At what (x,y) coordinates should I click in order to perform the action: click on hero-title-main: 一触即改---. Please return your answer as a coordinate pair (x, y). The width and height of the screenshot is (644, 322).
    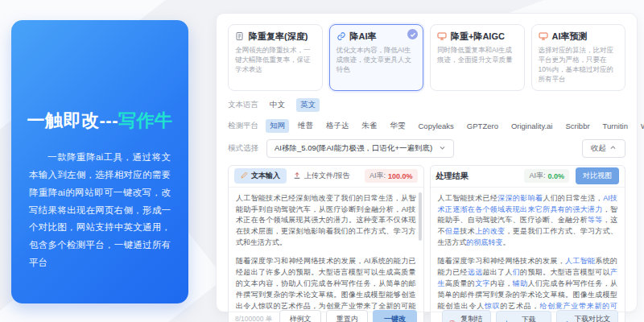
    Looking at the image, I should click on (72, 121).